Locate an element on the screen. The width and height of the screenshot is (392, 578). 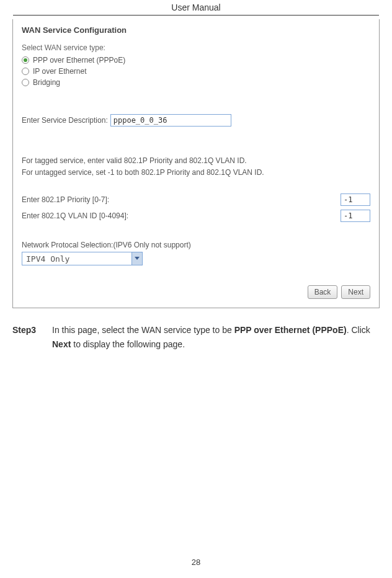
protocol-label: Network Protocal Selection:(IPV6 Only no… is located at coordinates (196, 245).